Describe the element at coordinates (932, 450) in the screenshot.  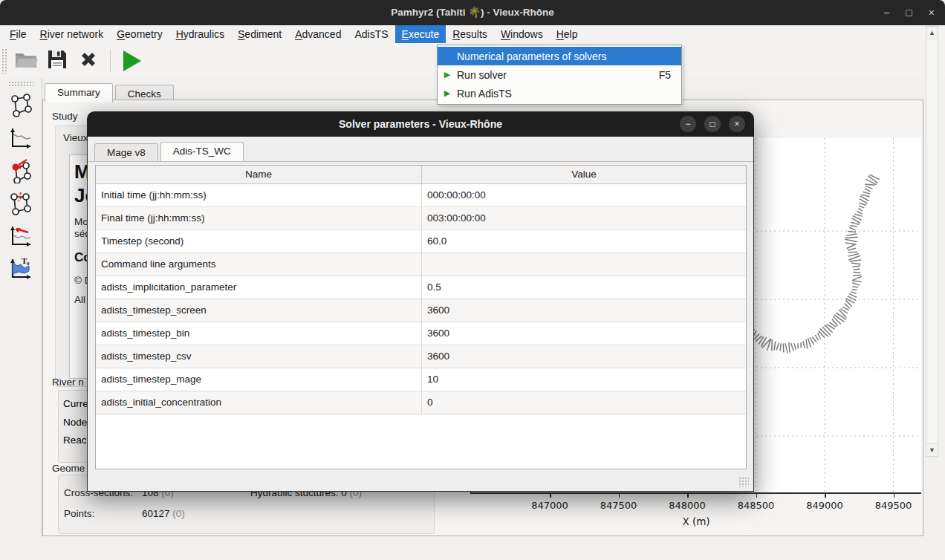
I see `scroll-down-arrow-icon: ▼` at that location.